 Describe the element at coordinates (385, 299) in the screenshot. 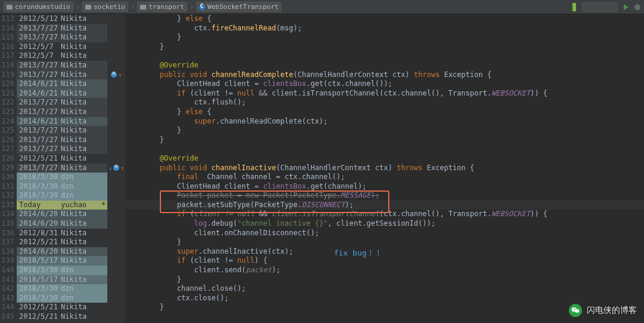

I see `code-line: ctx.close();` at that location.